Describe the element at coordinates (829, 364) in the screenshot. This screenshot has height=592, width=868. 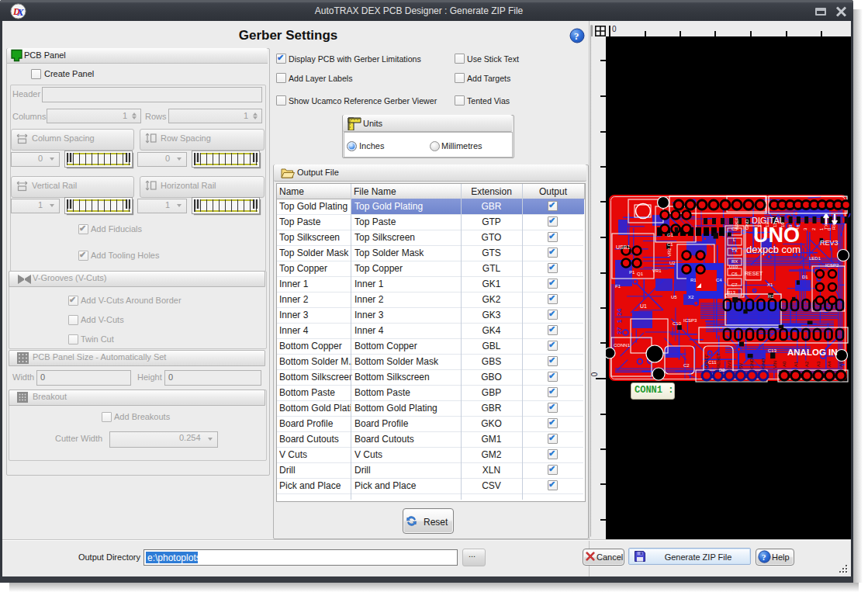
I see `svg-text: A4` at that location.